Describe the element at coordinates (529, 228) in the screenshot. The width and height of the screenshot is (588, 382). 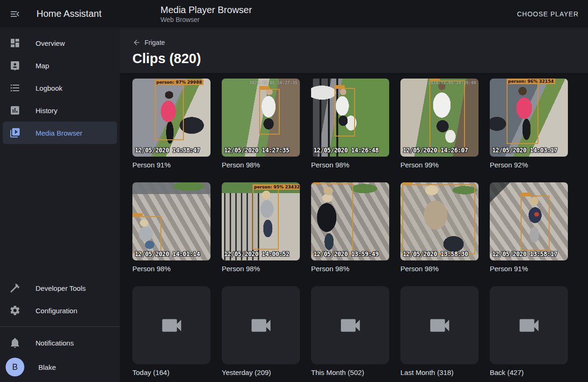
I see `clip-item: 12/05/2020 13:58:17 Person 91%` at that location.